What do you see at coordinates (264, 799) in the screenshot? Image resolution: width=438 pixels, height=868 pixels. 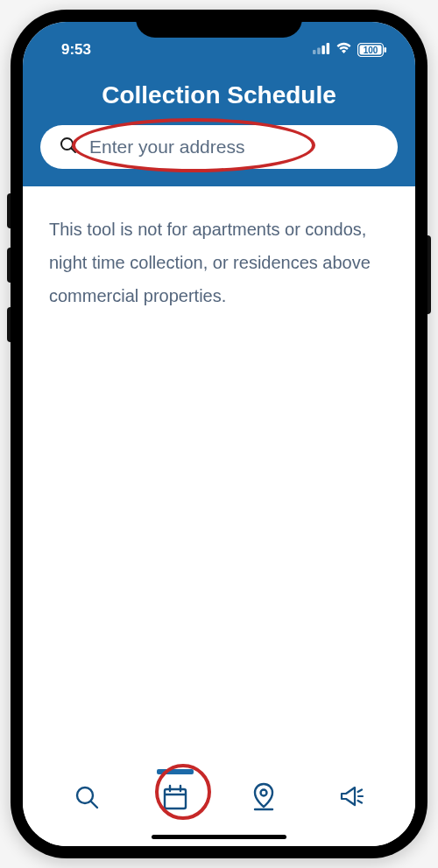 I see `nav-location` at bounding box center [264, 799].